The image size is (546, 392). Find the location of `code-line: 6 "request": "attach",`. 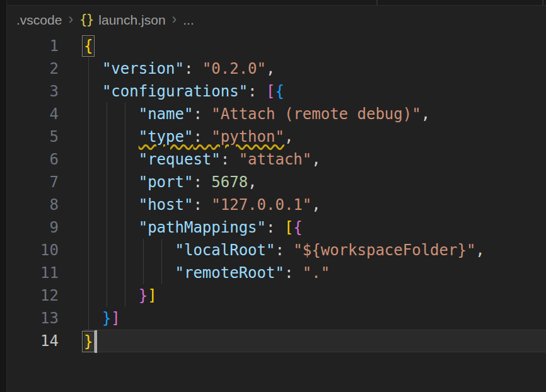

code-line: 6 "request": "attach", is located at coordinates (276, 159).